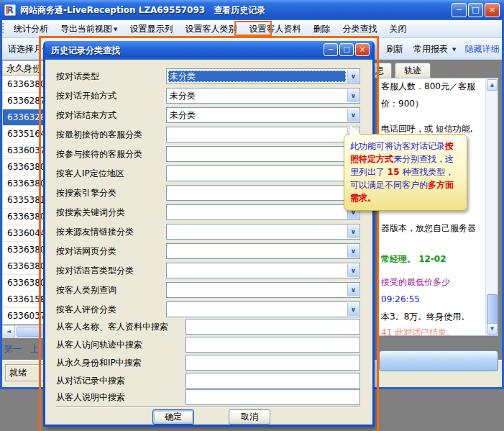  What do you see at coordinates (492, 207) in the screenshot?
I see `vertical-scrollbar: ▲ ▼` at bounding box center [492, 207].